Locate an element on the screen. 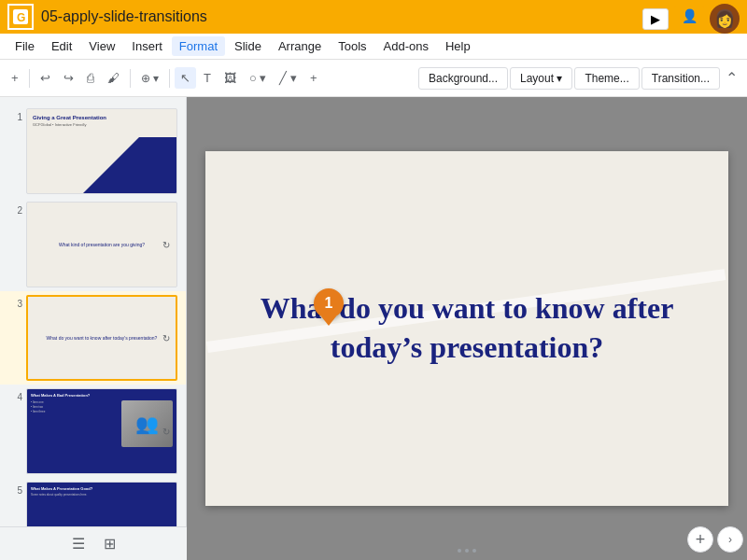  thumb3-text: What do you want to know after today's p… is located at coordinates (103, 338).